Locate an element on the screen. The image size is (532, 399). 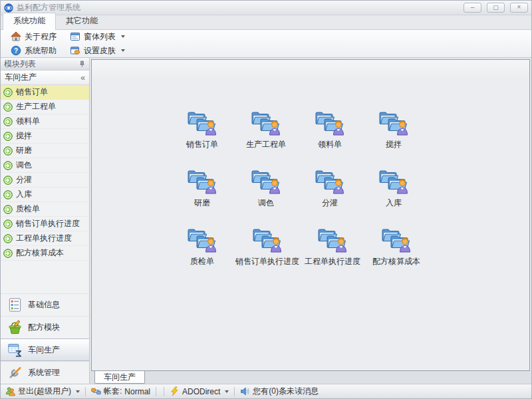
section-workshop-production: 车间生产 is located at coordinates (45, 350).